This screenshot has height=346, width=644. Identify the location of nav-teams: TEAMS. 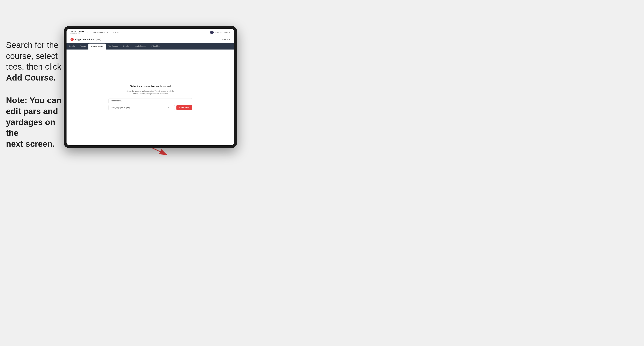
(116, 32).